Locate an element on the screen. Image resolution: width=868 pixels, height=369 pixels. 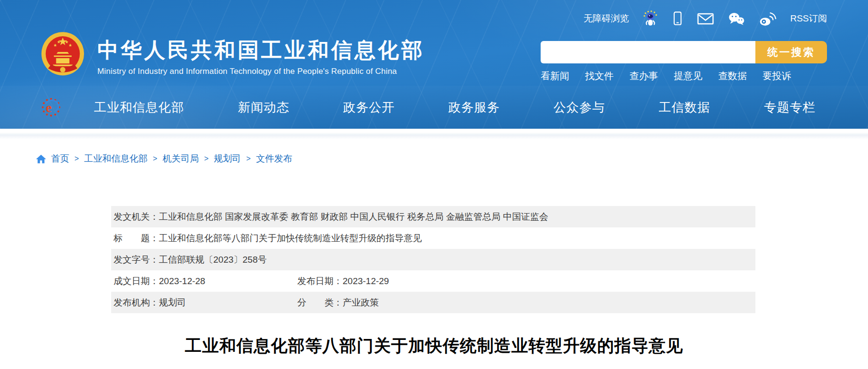
meta-label: 发布日期： is located at coordinates (320, 281).